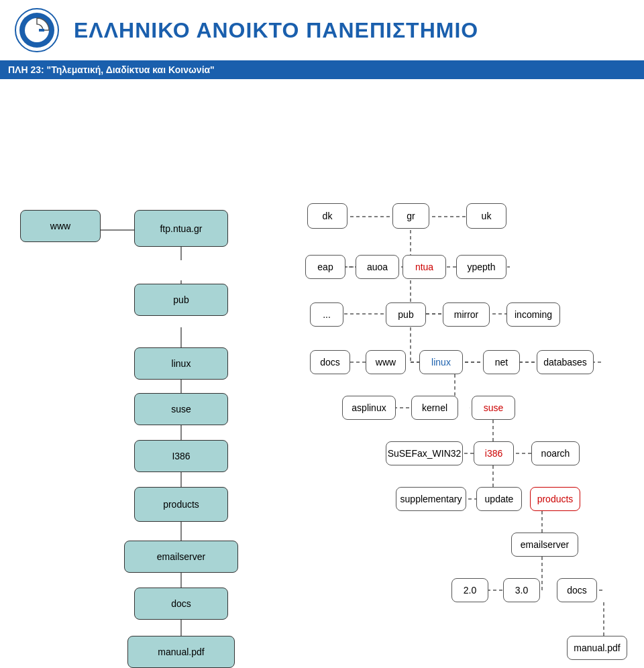 The height and width of the screenshot is (668, 644). What do you see at coordinates (431, 499) in the screenshot?
I see `node-supplementary: supplementary` at bounding box center [431, 499].